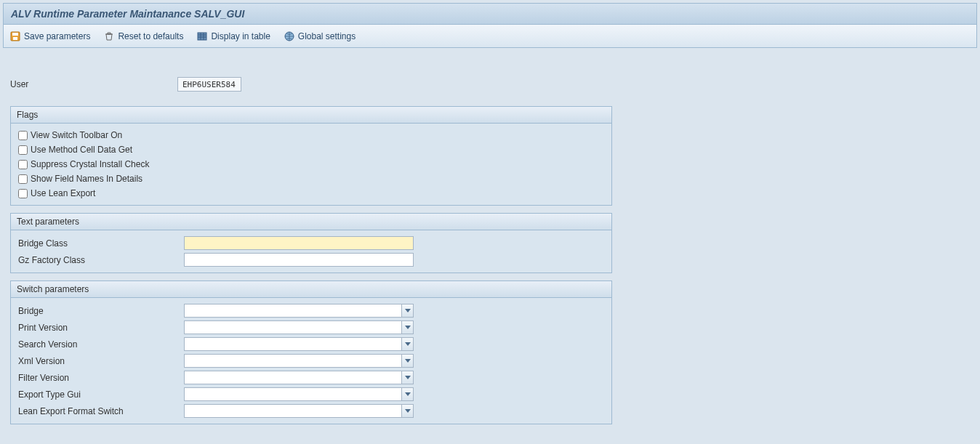 The width and height of the screenshot is (980, 444). Describe the element at coordinates (233, 36) in the screenshot. I see `display-table-button: Display in table` at that location.